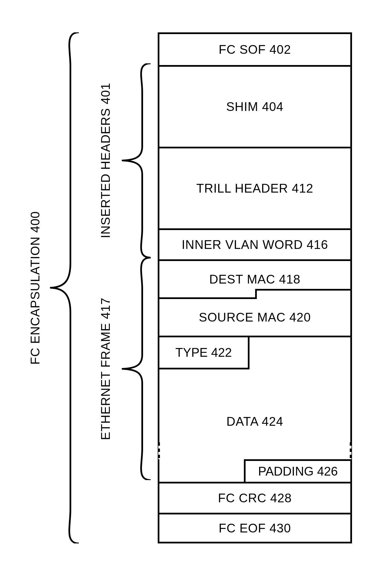 The width and height of the screenshot is (392, 582). I want to click on label-shim: SHIM 404, so click(255, 107).